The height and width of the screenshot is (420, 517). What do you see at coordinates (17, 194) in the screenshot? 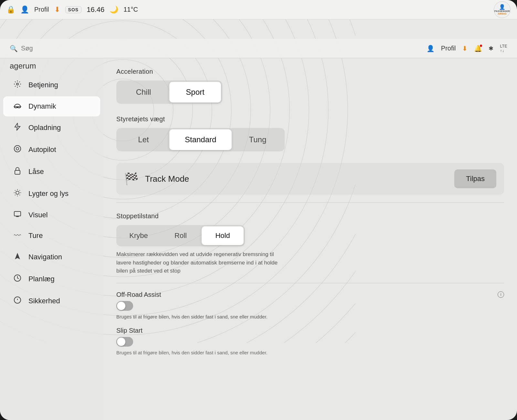
I see `lygter-icon` at bounding box center [17, 194].